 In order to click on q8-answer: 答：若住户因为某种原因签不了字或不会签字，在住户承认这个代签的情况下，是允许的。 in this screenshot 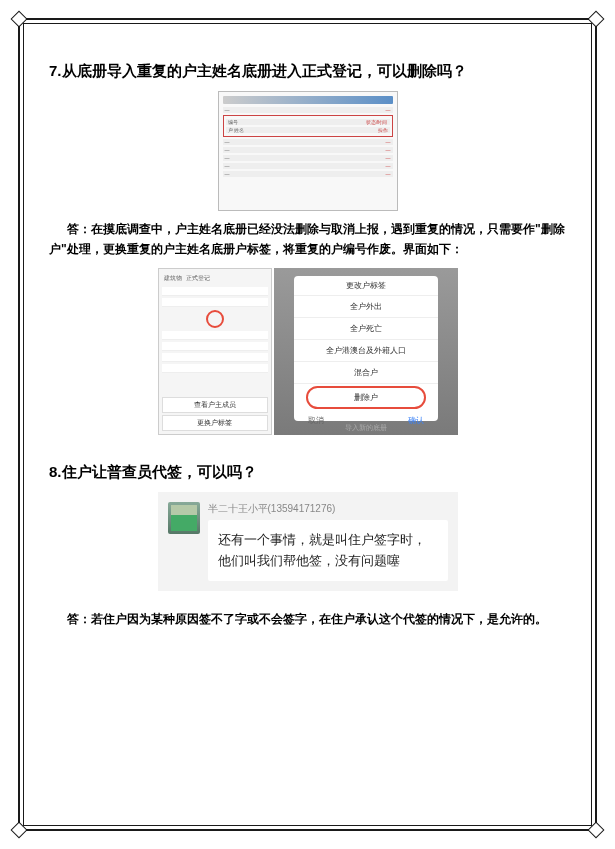, I will do `click(308, 619)`.